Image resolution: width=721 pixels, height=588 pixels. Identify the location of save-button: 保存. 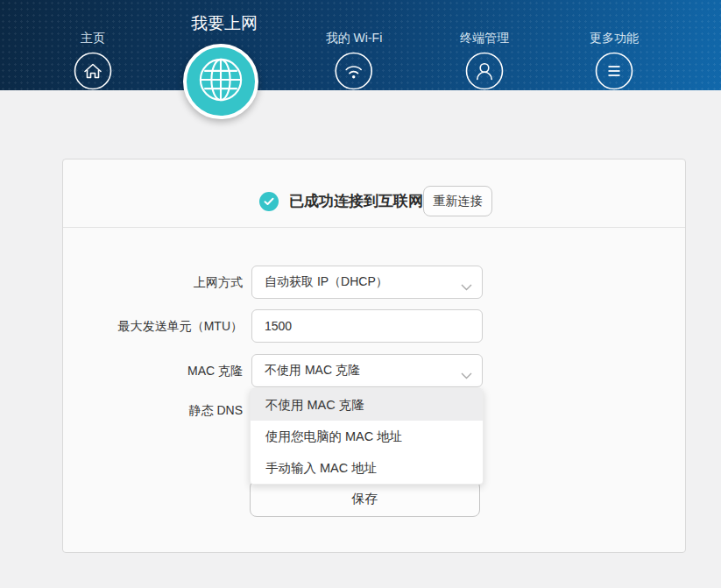
(364, 499).